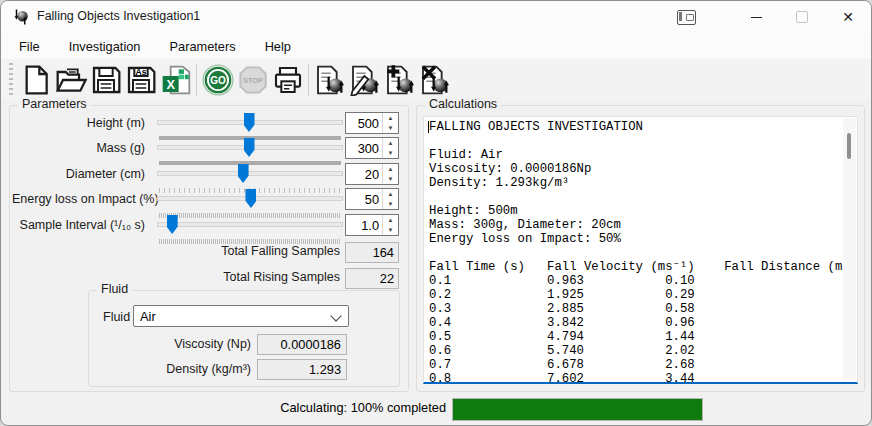 The height and width of the screenshot is (426, 872). I want to click on open-file-button, so click(70, 80).